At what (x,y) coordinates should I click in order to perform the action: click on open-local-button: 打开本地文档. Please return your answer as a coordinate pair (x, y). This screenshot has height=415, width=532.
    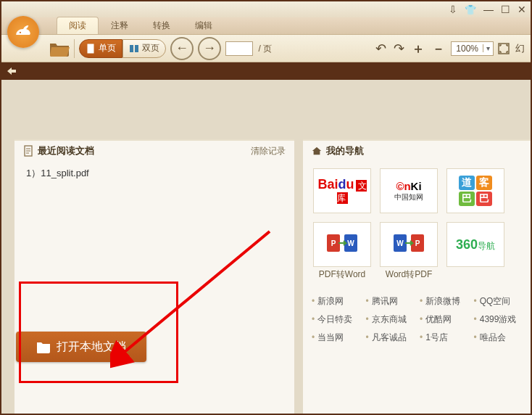
    Looking at the image, I should click on (81, 347).